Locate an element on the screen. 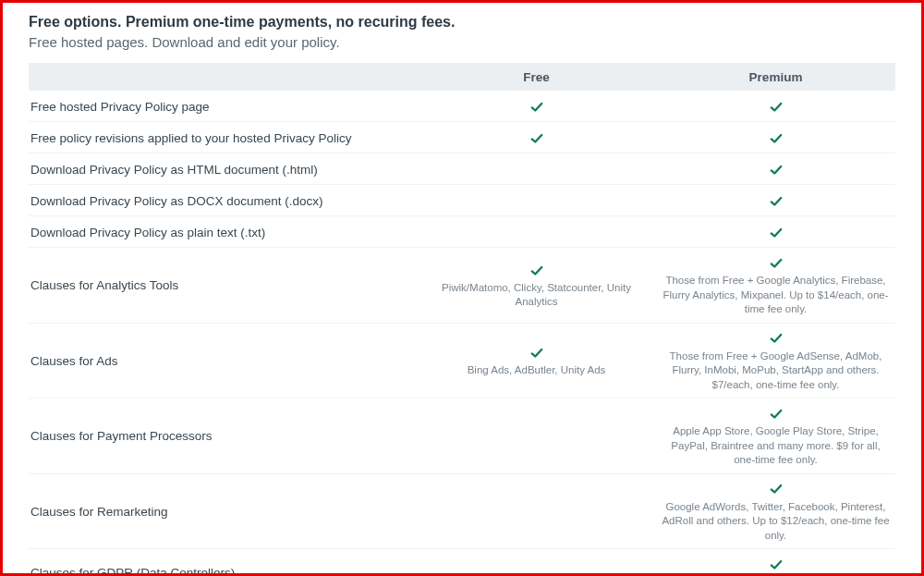 This screenshot has width=924, height=576. premium-desc: Those from Free + Google AdSense, AdMob,… is located at coordinates (776, 372).